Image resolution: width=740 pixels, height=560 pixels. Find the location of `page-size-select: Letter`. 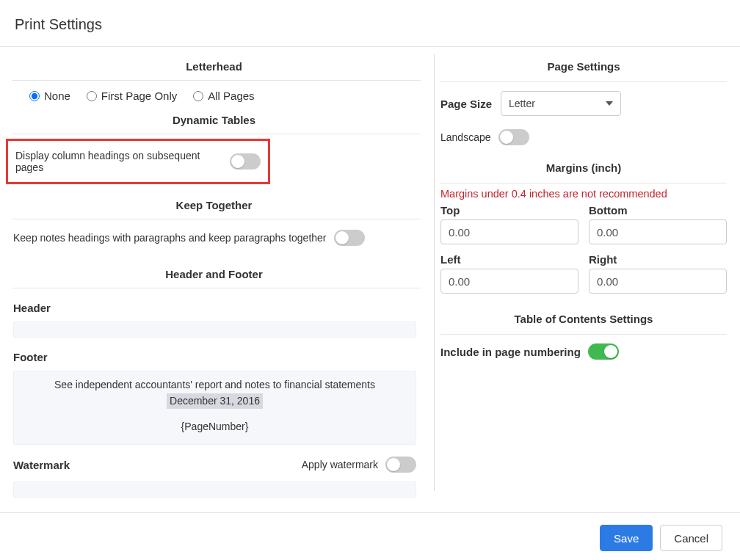

page-size-select: Letter is located at coordinates (561, 103).